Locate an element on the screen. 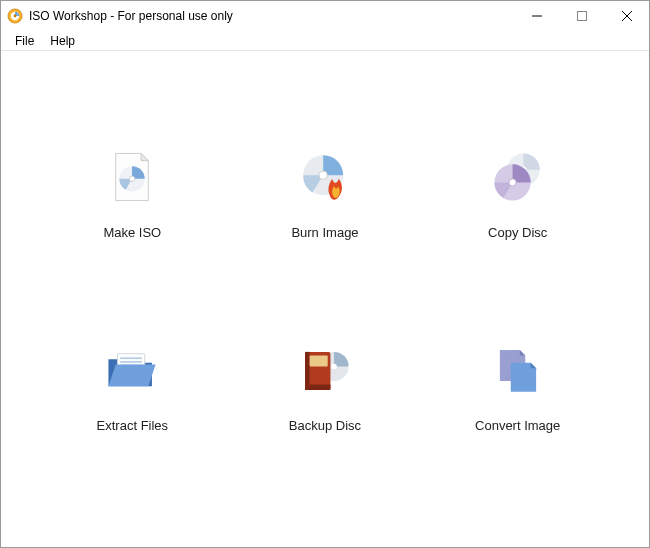 The height and width of the screenshot is (548, 650). menubar: File Help is located at coordinates (325, 41).